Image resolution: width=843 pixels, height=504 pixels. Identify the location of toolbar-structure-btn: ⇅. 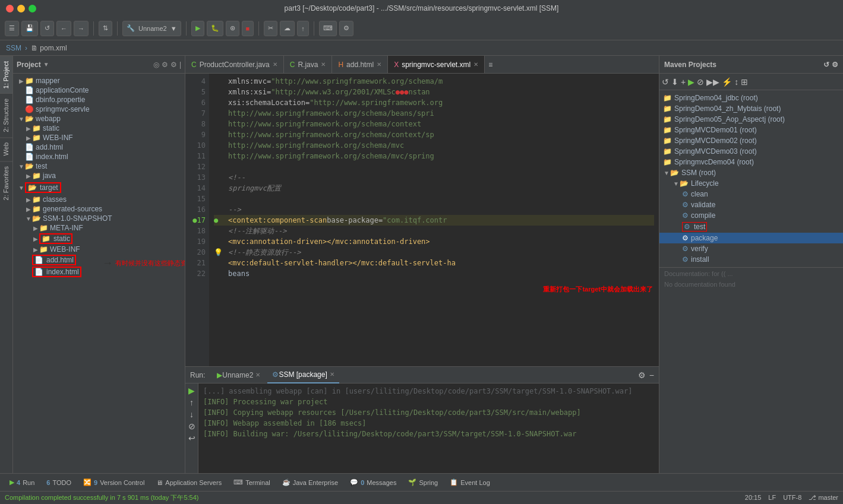
(106, 28).